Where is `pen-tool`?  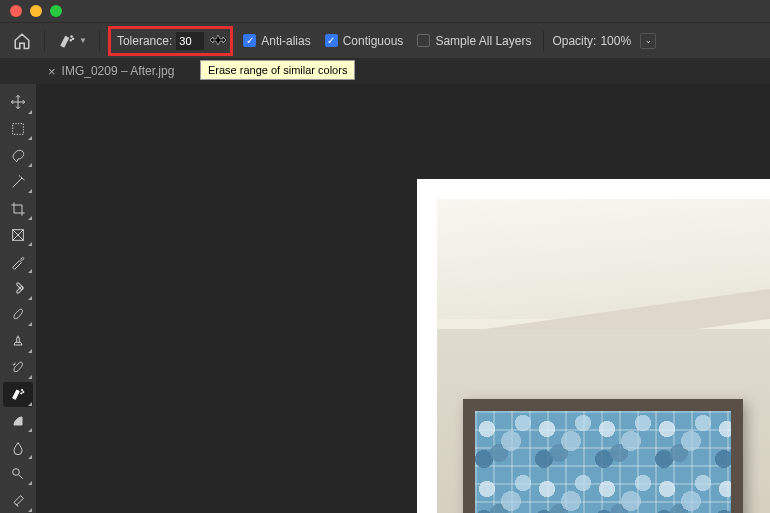 pen-tool is located at coordinates (18, 500).